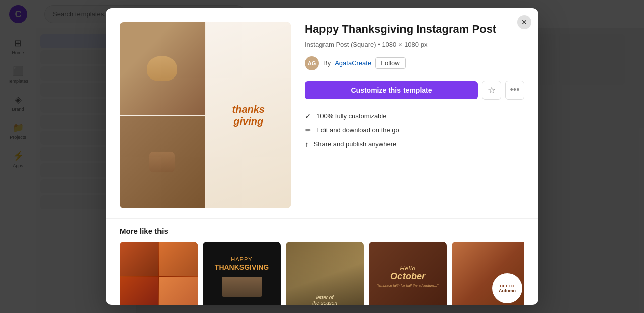 The image size is (644, 313). Describe the element at coordinates (408, 276) in the screenshot. I see `card-4-text-container: Hello October "embrace faith for half th…` at that location.